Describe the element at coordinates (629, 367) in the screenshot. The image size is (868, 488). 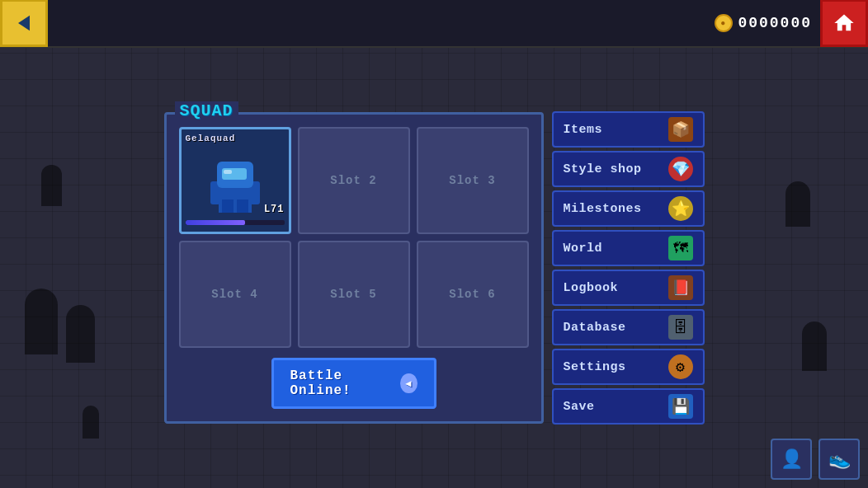
I see `menu-item-settings: Settings ⚙` at that location.